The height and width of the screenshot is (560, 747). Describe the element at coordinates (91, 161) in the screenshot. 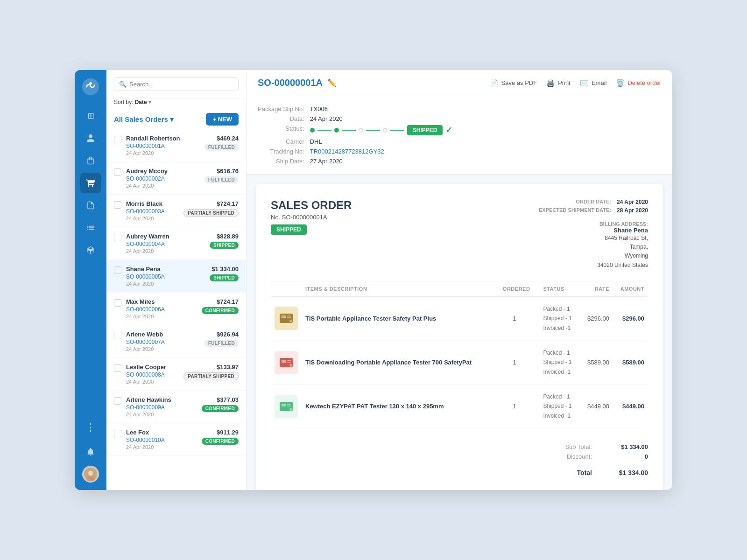

I see `sidebar-item-bag` at that location.